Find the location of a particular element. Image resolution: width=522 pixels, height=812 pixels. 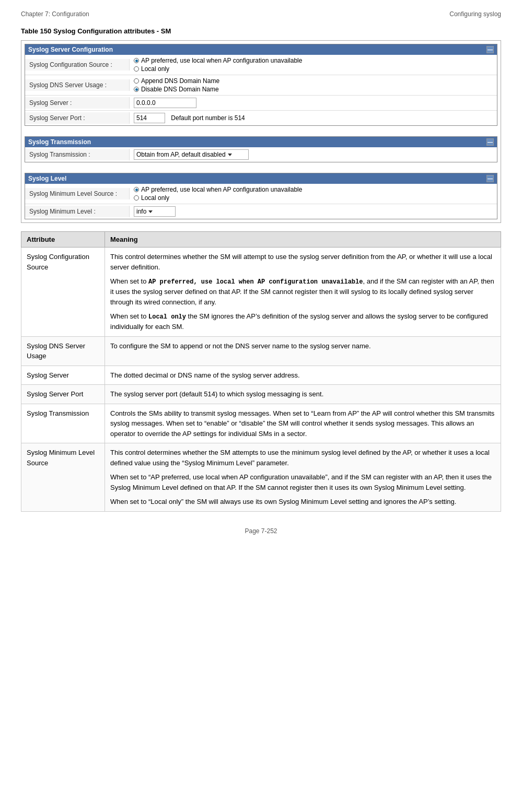

attr-cell: Syslog Server Port is located at coordinates (63, 395).